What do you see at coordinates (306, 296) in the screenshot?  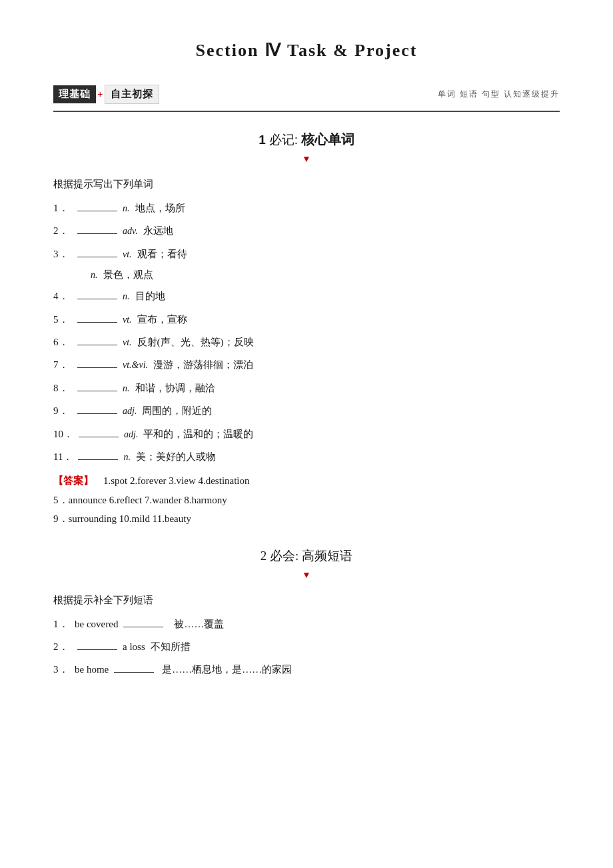 I see `list-item: 4． n. 目的地` at bounding box center [306, 296].